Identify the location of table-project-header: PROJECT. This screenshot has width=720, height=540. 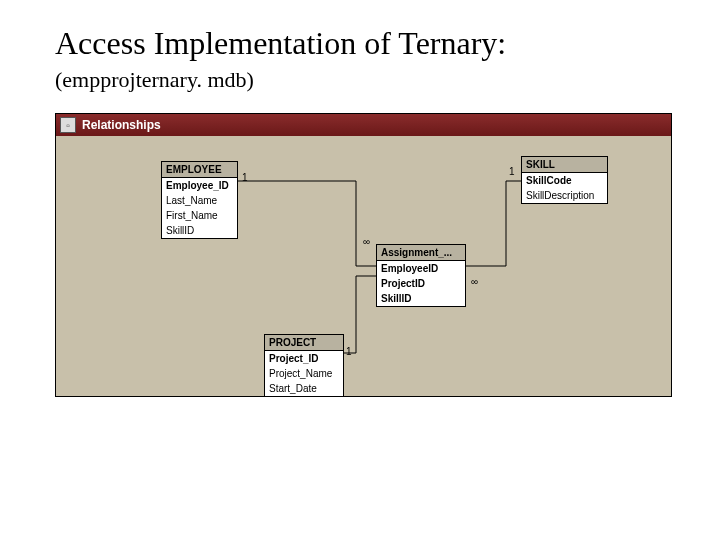
(304, 343).